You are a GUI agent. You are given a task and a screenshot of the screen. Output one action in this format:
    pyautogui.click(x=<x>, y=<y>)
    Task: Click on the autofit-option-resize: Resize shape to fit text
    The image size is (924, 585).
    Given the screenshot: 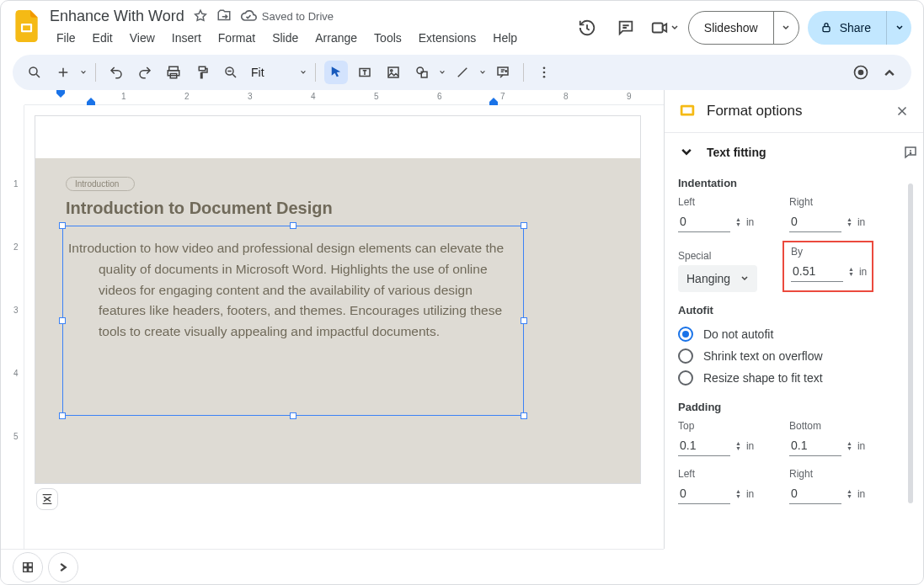 What is the action you would take?
    pyautogui.click(x=798, y=378)
    